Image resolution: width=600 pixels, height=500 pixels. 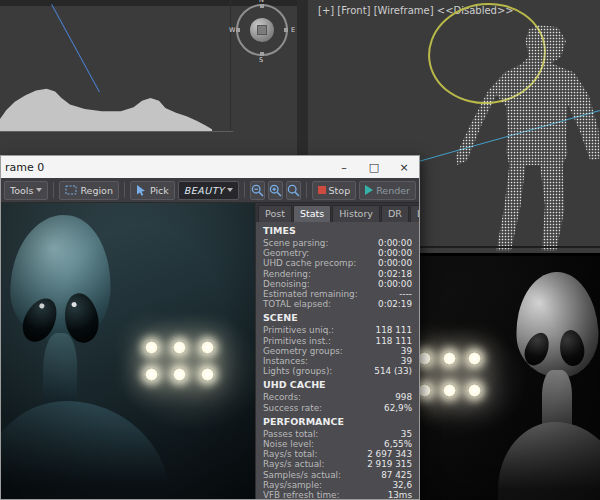 I want to click on gizmo-tick-north, so click(x=262, y=6).